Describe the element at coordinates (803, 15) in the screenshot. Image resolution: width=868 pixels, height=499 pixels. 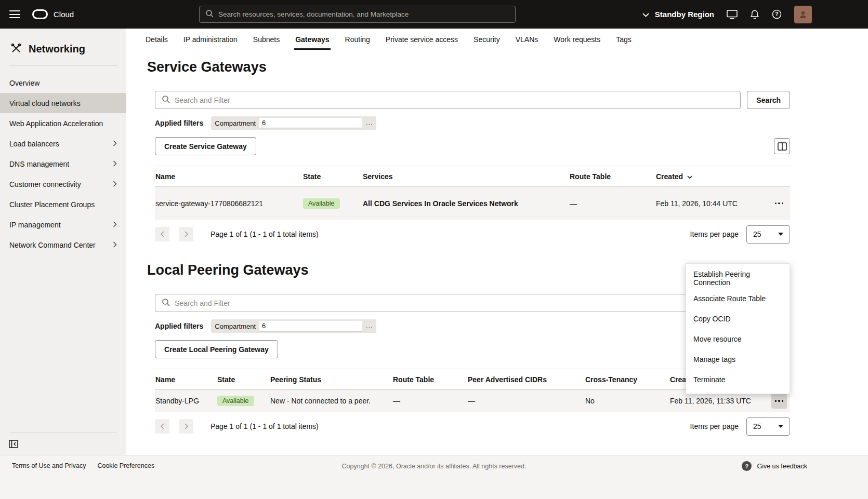
I see `user-avatar` at that location.